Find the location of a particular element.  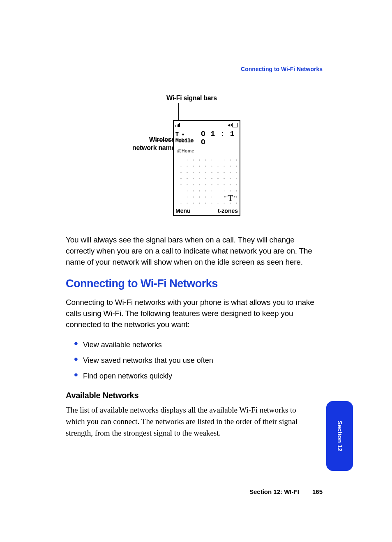

page-footer: Section 12: WI-FI 165 is located at coordinates (194, 491).